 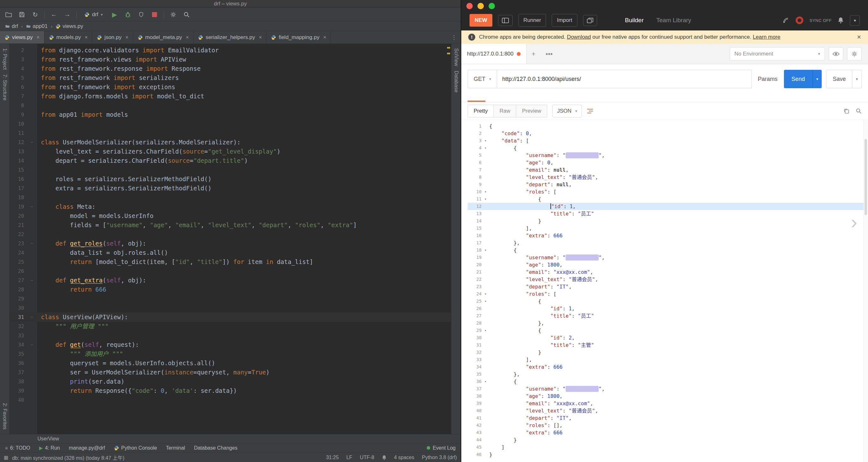 What do you see at coordinates (18, 51) in the screenshot?
I see `line-number: 2` at bounding box center [18, 51].